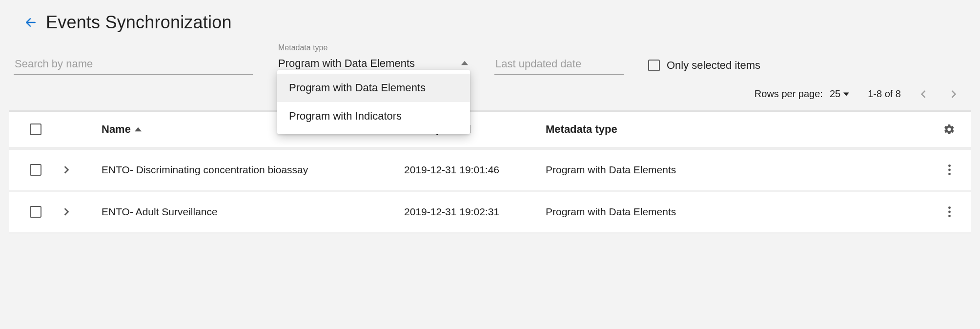 This screenshot has width=980, height=329. What do you see at coordinates (884, 94) in the screenshot?
I see `pagination-range: 1-8 of 8` at bounding box center [884, 94].